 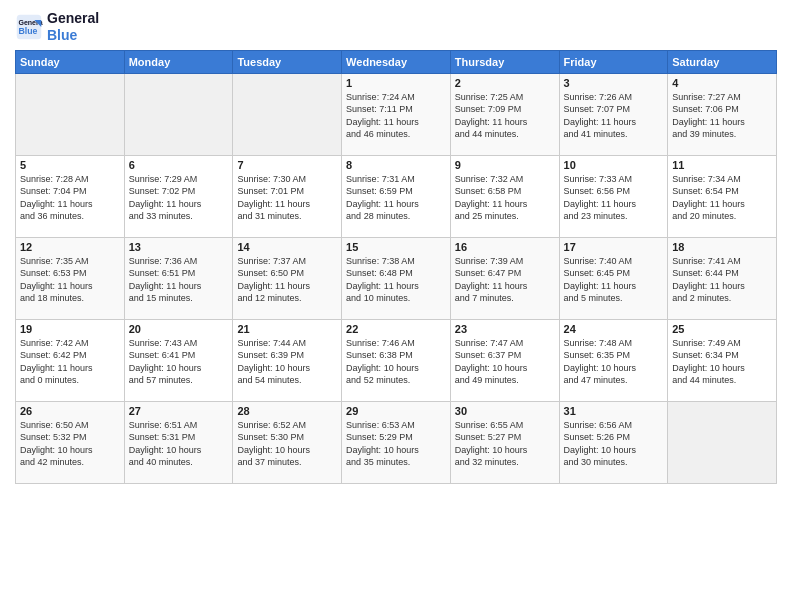 I want to click on calendar-cell: 2Sunrise: 7:25 AM Sunset: 7:09 PM Daylig…, so click(x=504, y=114).